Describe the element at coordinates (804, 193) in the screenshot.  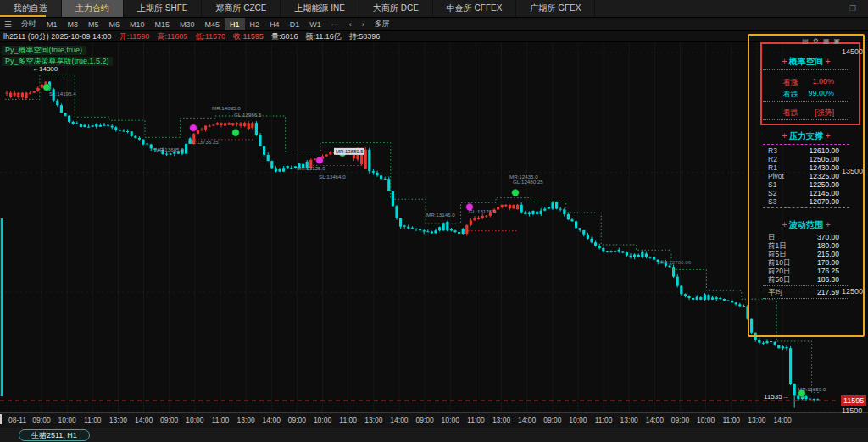
I see `pivot-row: S212145.00` at that location.